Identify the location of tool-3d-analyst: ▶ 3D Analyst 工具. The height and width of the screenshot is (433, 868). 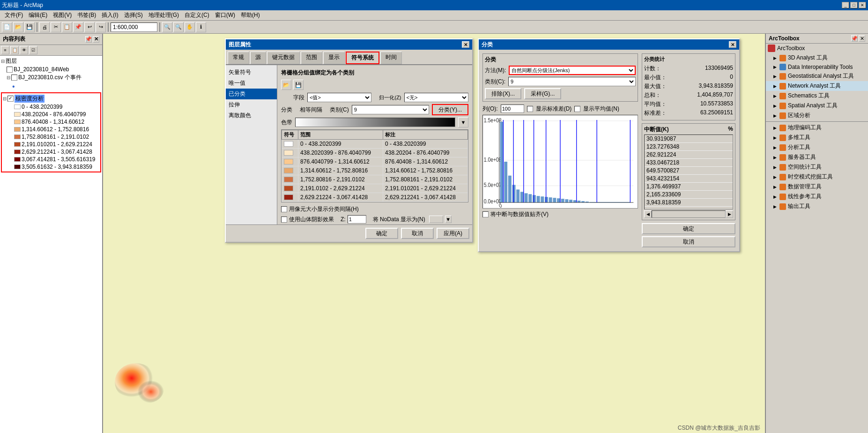
(817, 58).